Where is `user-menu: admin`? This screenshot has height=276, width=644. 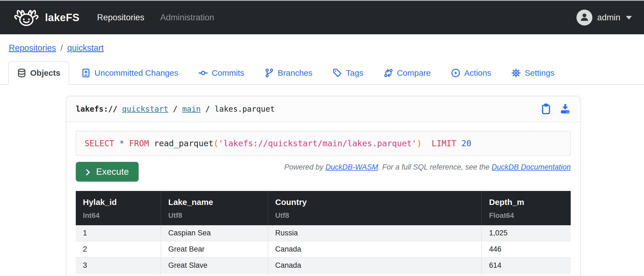 user-menu: admin is located at coordinates (604, 18).